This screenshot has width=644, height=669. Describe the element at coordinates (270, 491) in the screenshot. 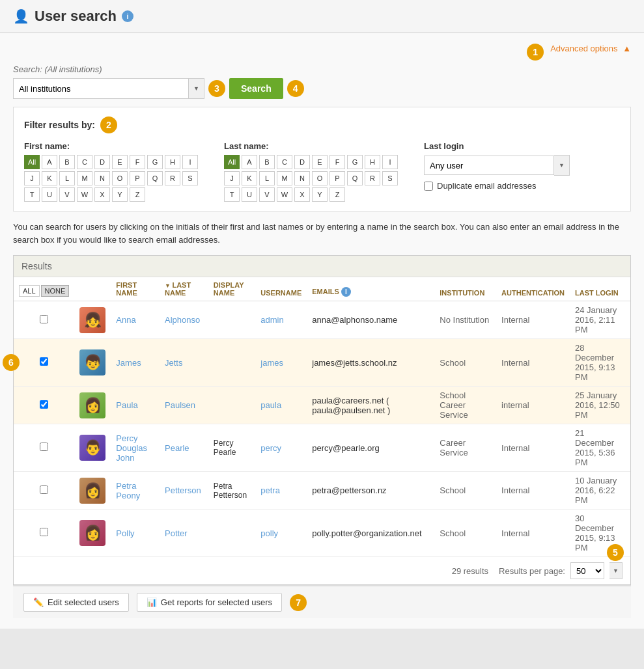

I see `username-link: petra` at that location.